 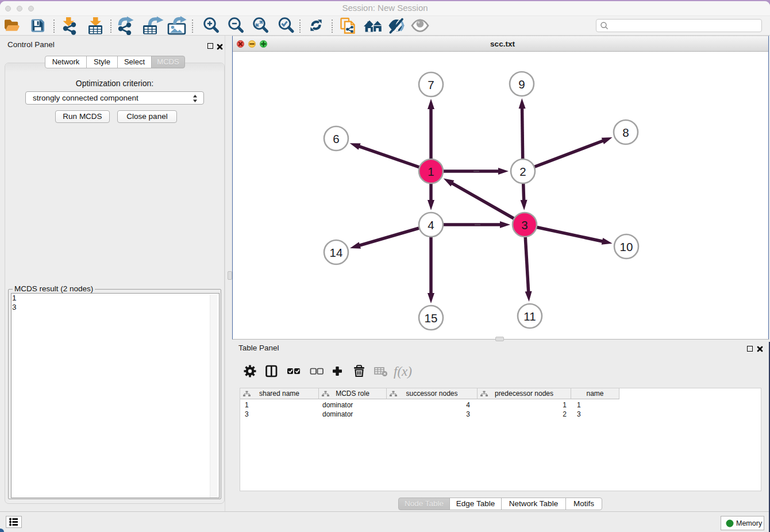 I want to click on svg-text: f(x), so click(x=403, y=371).